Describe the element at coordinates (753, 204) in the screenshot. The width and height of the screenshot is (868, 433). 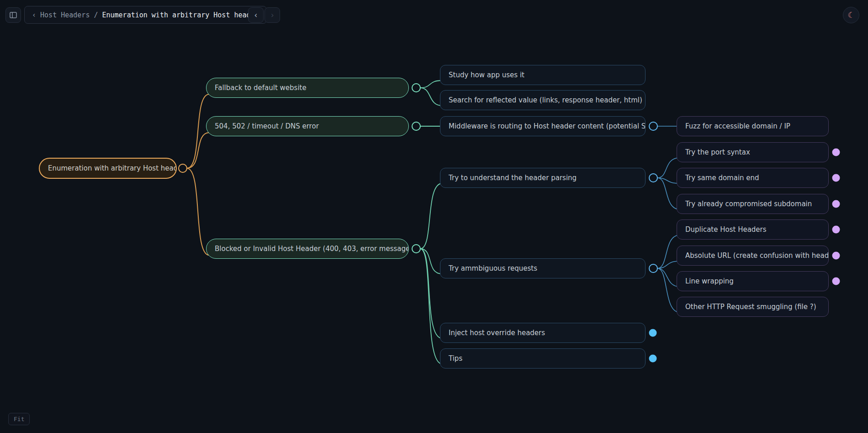
I see `node-try-compromised-subdomain: Try already compromised subdomain` at that location.